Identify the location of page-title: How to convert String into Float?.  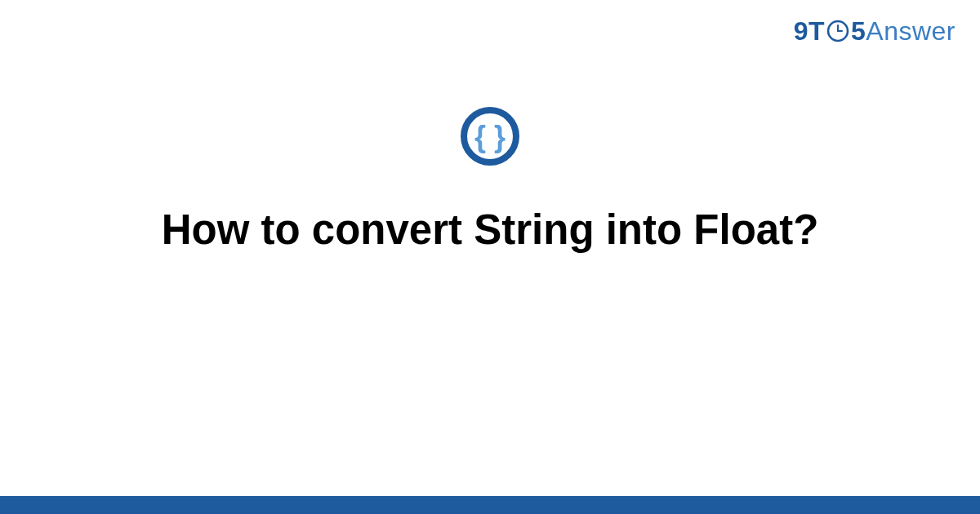
(490, 230).